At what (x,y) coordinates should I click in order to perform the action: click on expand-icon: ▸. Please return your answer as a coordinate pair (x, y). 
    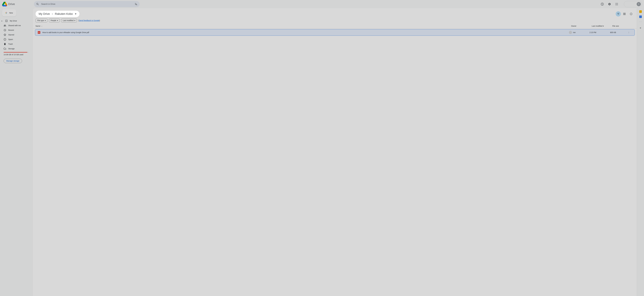
    Looking at the image, I should click on (2, 21).